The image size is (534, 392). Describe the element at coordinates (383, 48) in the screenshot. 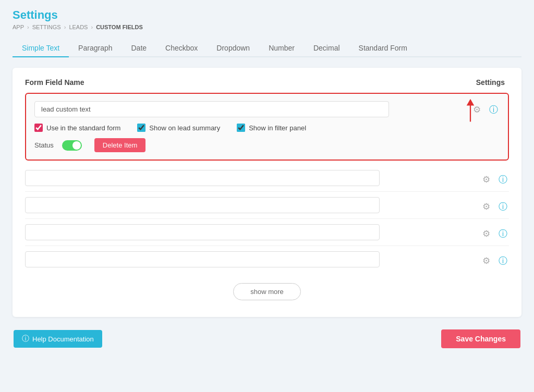

I see `tab-standard-form: Standard Form` at that location.